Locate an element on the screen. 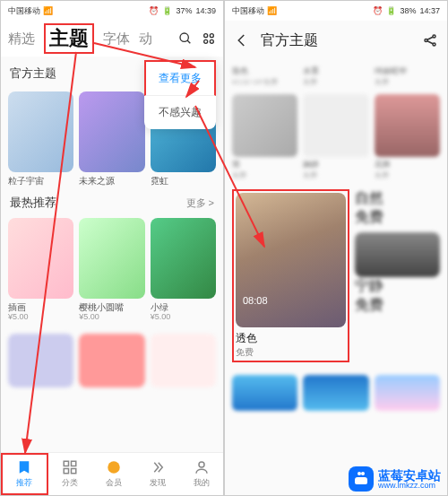 This screenshot has width=448, height=496. nav-discover: 发现 is located at coordinates (158, 474).